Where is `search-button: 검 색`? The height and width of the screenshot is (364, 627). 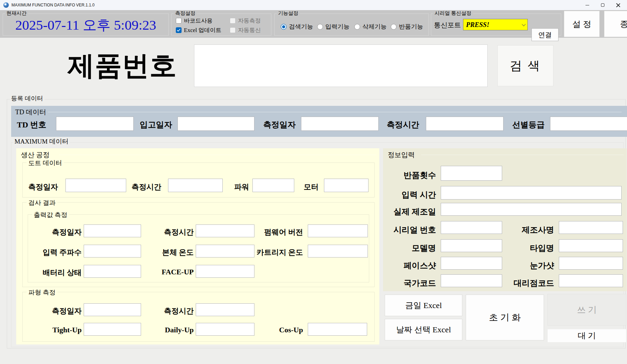
search-button: 검 색 is located at coordinates (525, 66).